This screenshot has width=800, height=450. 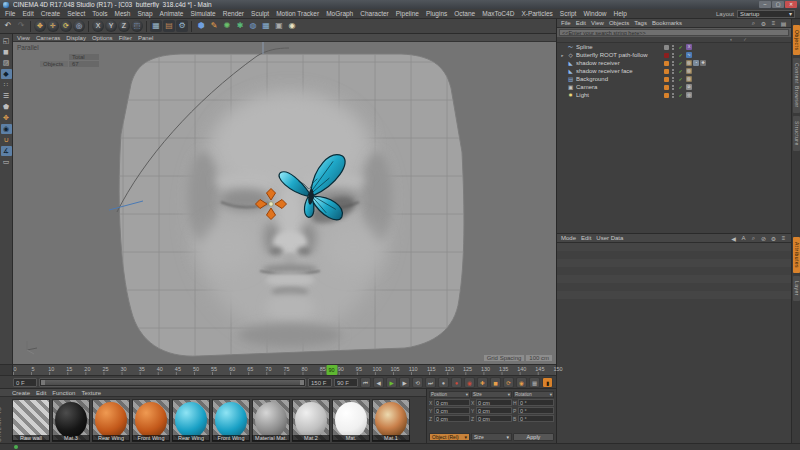 What do you see at coordinates (71, 420) in the screenshot?
I see `material-mat-3: Mat.3` at bounding box center [71, 420].